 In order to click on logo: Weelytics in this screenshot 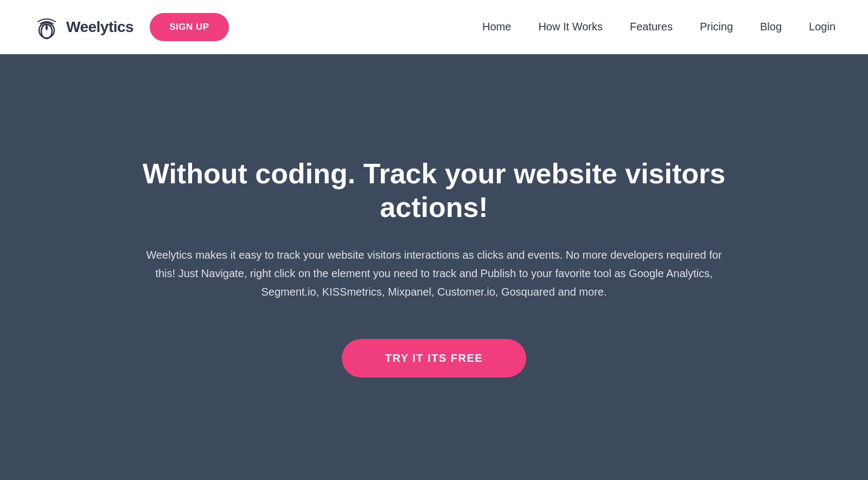, I will do `click(83, 27)`.